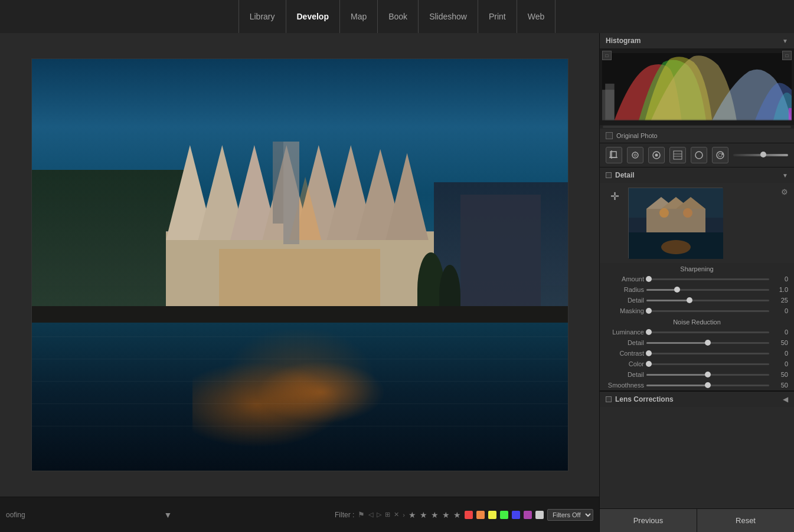  What do you see at coordinates (697, 55) in the screenshot?
I see `histogram-toolbar: □ □` at bounding box center [697, 55].